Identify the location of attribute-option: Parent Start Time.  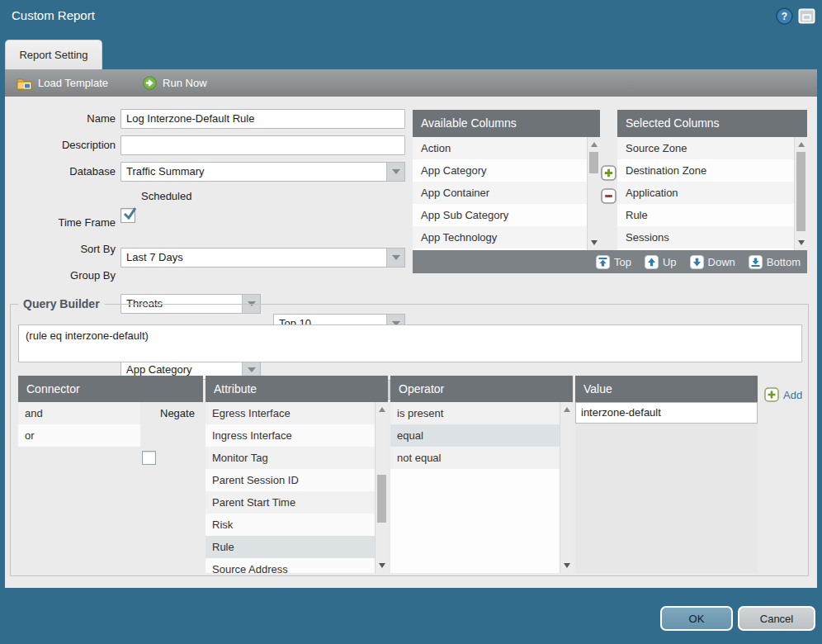
(297, 502).